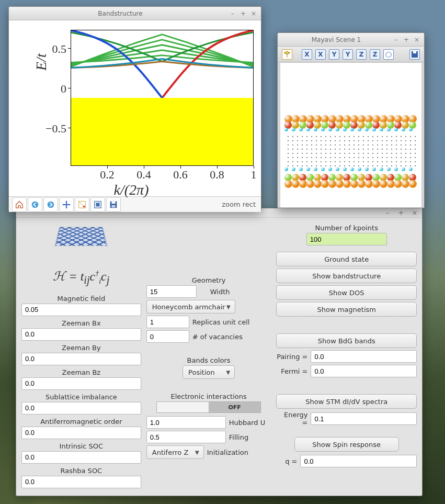  Describe the element at coordinates (346, 341) in the screenshot. I see `show-bdg-button: Show BdG bands` at that location.